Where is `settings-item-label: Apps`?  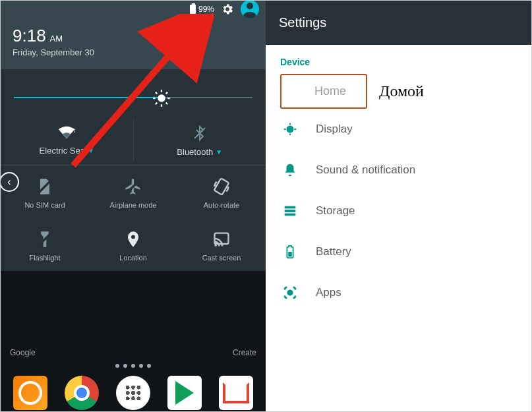
settings-item-label: Apps is located at coordinates (328, 293).